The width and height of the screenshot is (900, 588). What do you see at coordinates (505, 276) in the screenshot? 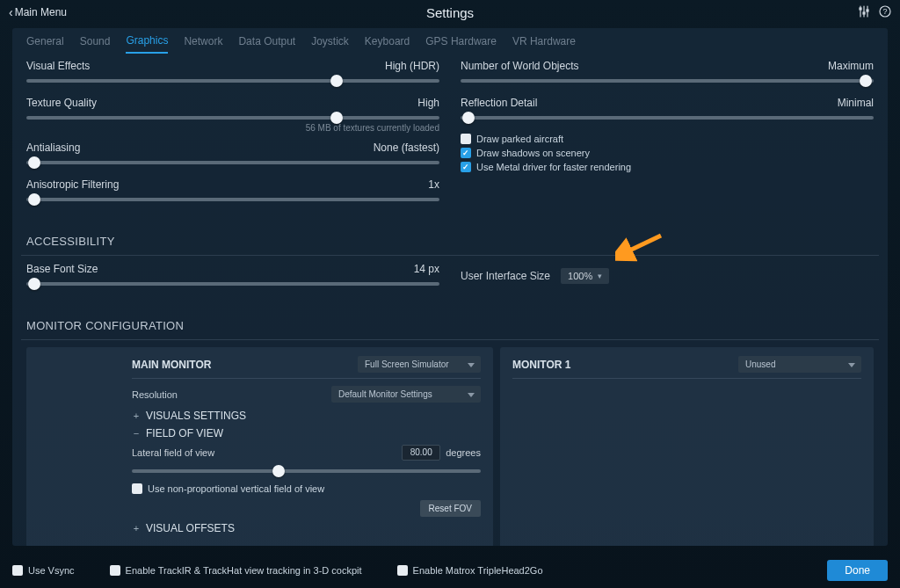
I see `ui-size-label: User Interface Size` at bounding box center [505, 276].